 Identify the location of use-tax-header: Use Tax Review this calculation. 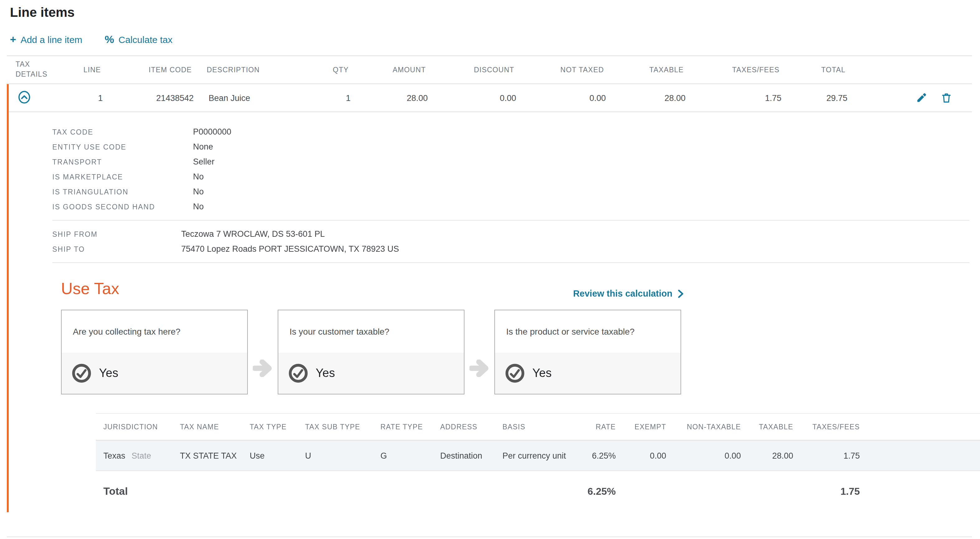
(372, 289).